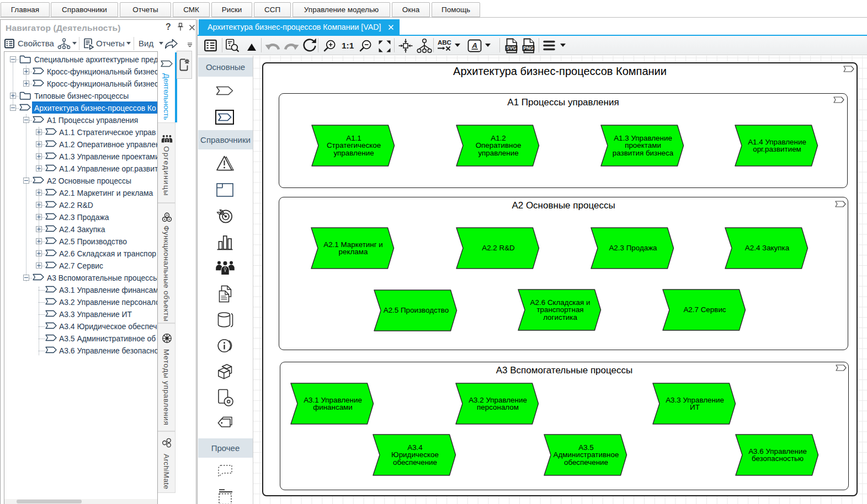 This screenshot has width=867, height=504. I want to click on svg-text: ABC, so click(445, 42).